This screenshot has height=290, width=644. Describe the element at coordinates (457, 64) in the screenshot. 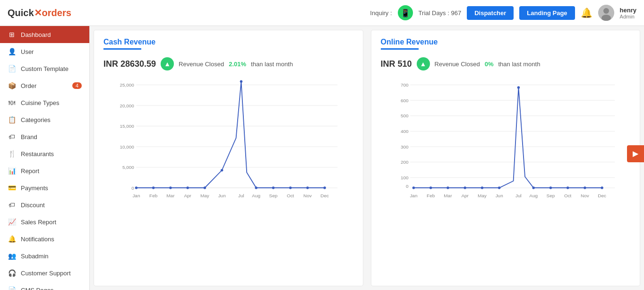

I see `online-revenue-closed: Revenue Closed` at that location.